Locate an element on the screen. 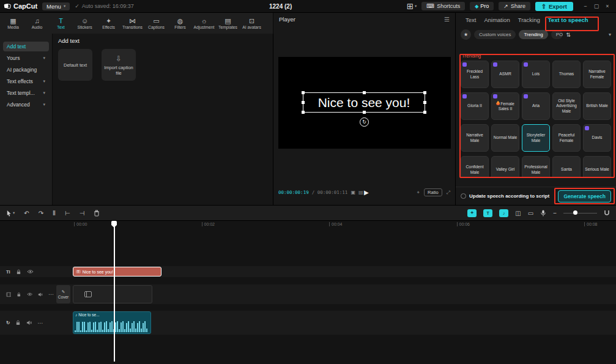 The width and height of the screenshot is (616, 364). chevron-down-icon: ▾ is located at coordinates (610, 34).